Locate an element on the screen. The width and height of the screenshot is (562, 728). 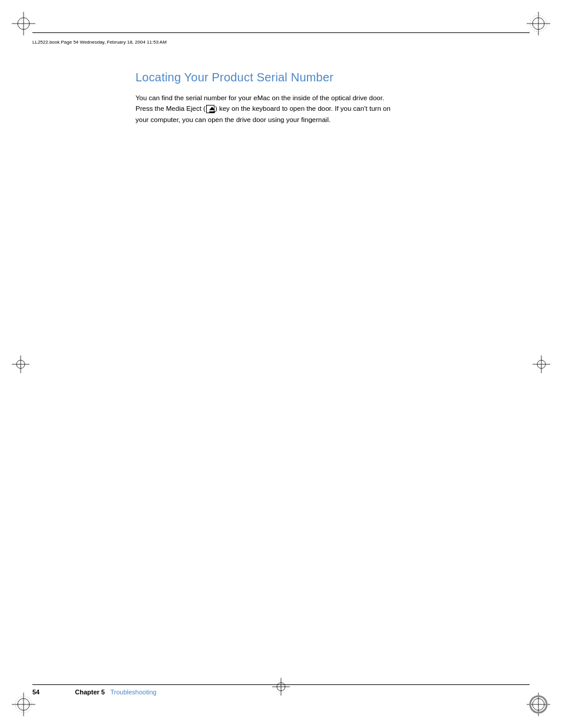
body-text-line1: You can find the serial number for your … is located at coordinates (260, 98).